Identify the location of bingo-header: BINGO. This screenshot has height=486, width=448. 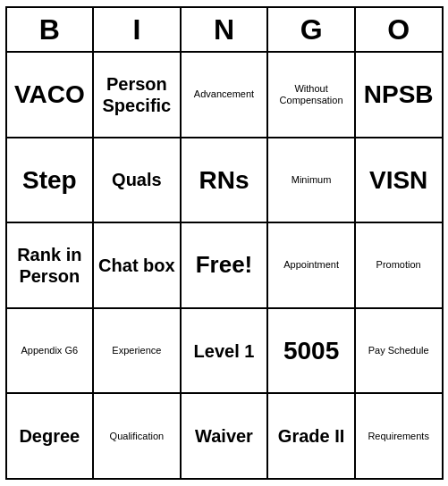
(224, 30).